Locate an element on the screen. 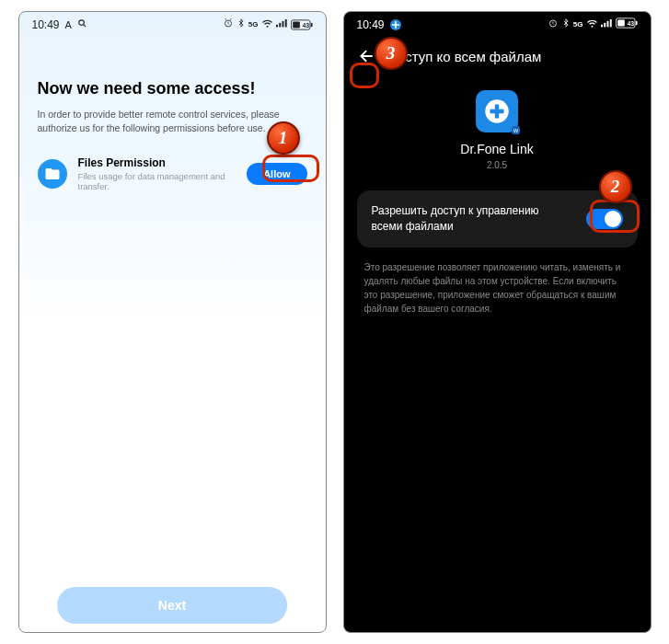 Image resolution: width=669 pixels, height=644 pixels. page-description: In order to provide better remote contro… is located at coordinates (173, 121).